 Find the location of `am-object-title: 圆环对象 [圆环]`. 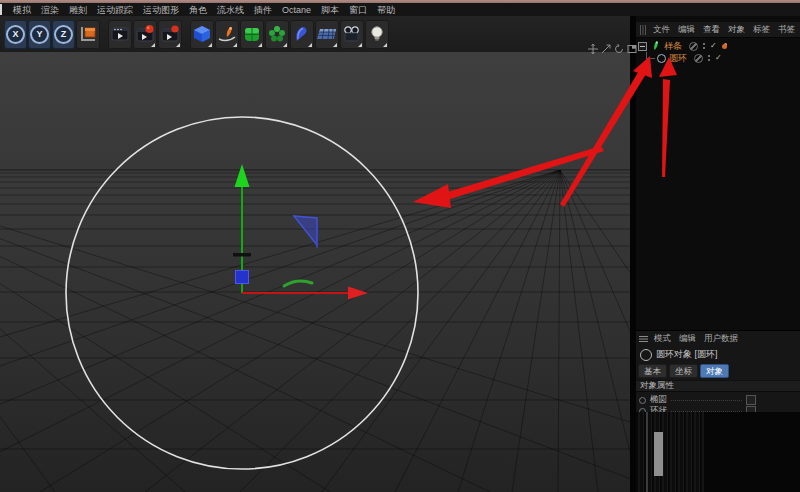

am-object-title: 圆环对象 [圆环] is located at coordinates (687, 354).